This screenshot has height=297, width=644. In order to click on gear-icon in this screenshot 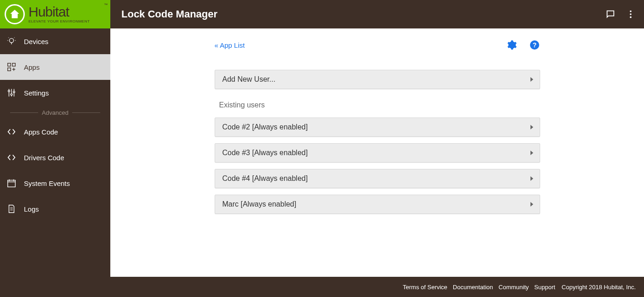, I will do `click(512, 45)`.